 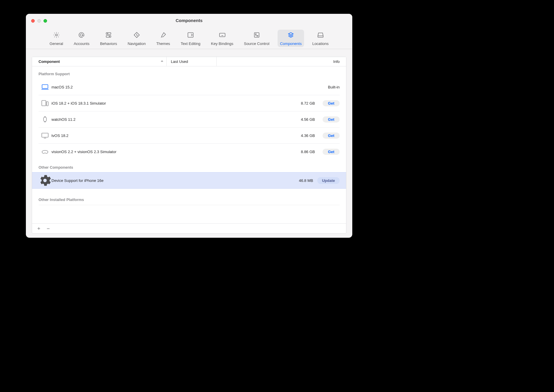 What do you see at coordinates (189, 180) in the screenshot?
I see `other-rows: Device Support for iPhone 16e 46.8 MB Up…` at bounding box center [189, 180].